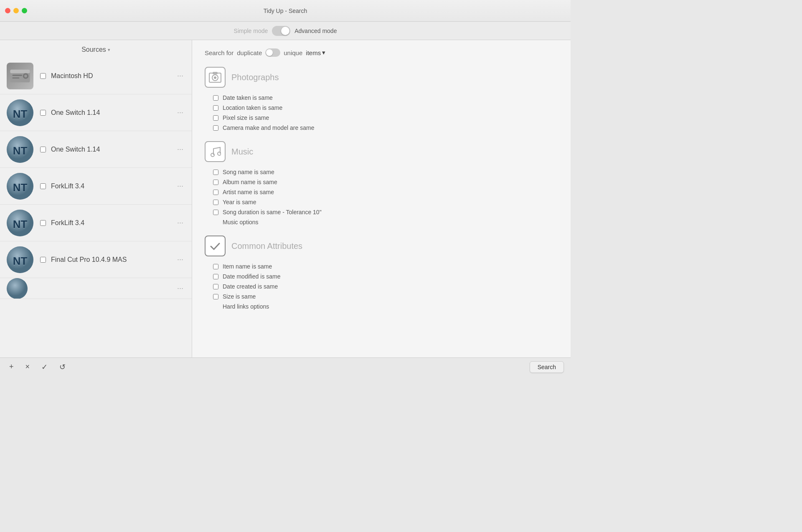  I want to click on unique-label: unique, so click(293, 53).